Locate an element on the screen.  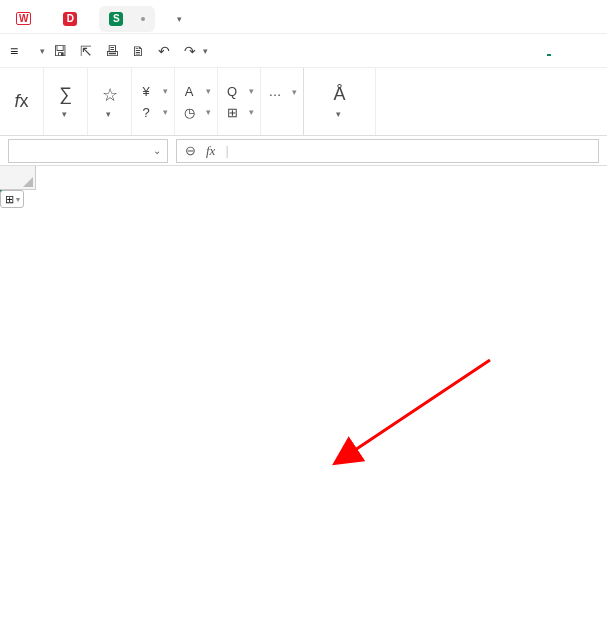
app-tab-workbook: S is located at coordinates (127, 19).